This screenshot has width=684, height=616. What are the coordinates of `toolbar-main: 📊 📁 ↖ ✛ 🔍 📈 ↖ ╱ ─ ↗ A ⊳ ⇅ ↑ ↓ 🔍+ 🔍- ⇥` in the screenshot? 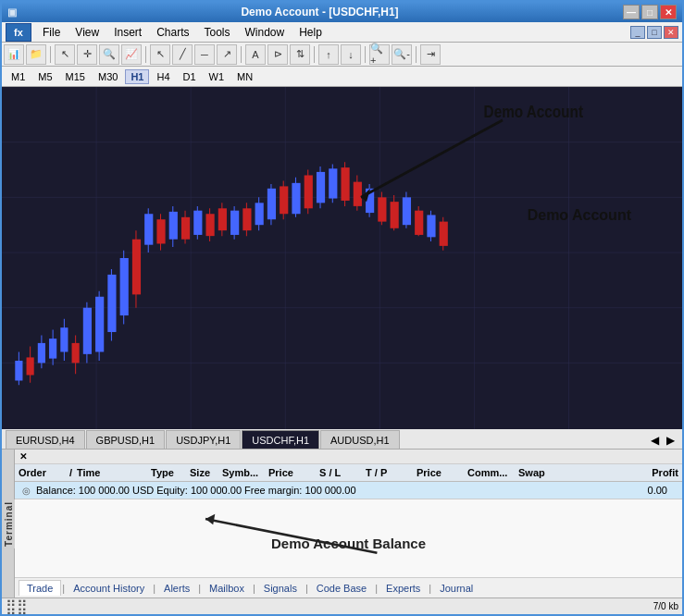 It's located at (342, 55).